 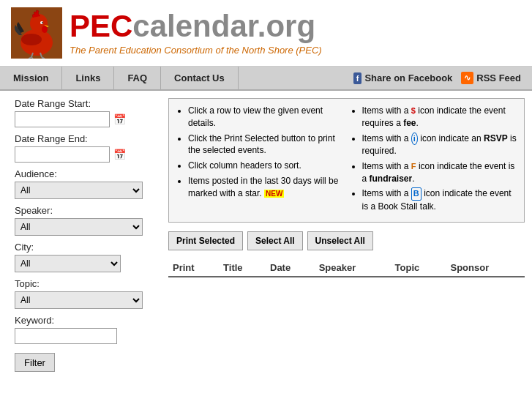 I want to click on nav-mission: Mission, so click(x=31, y=78).